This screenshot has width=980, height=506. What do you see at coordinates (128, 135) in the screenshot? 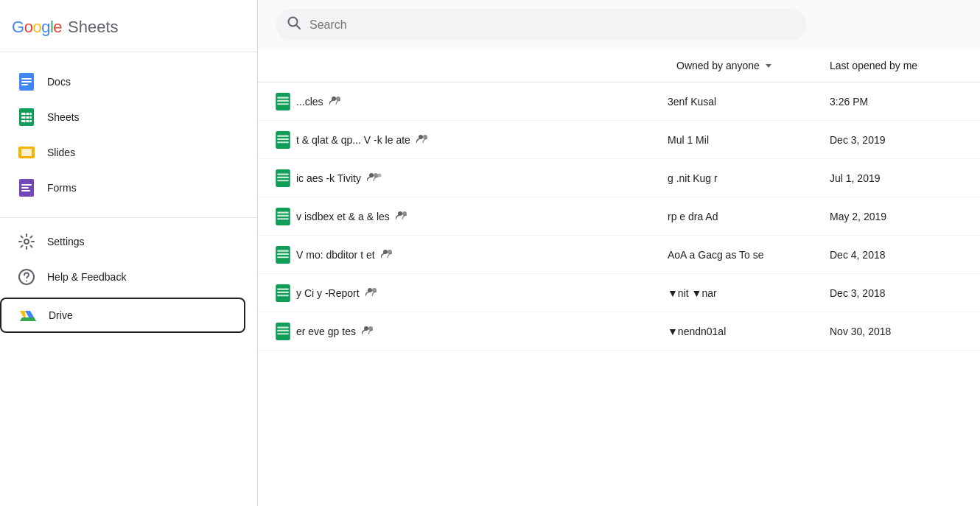
I see `sidebar-nav: Docs Sheets` at bounding box center [128, 135].